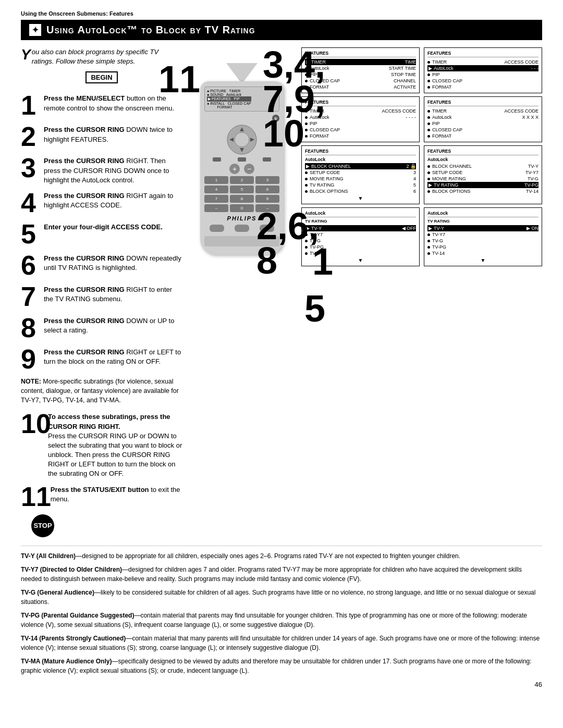 This screenshot has height=728, width=563. Describe the element at coordinates (483, 62) in the screenshot. I see `screen-1-2-item-timer: TIMER ACCESS CODE` at that location.